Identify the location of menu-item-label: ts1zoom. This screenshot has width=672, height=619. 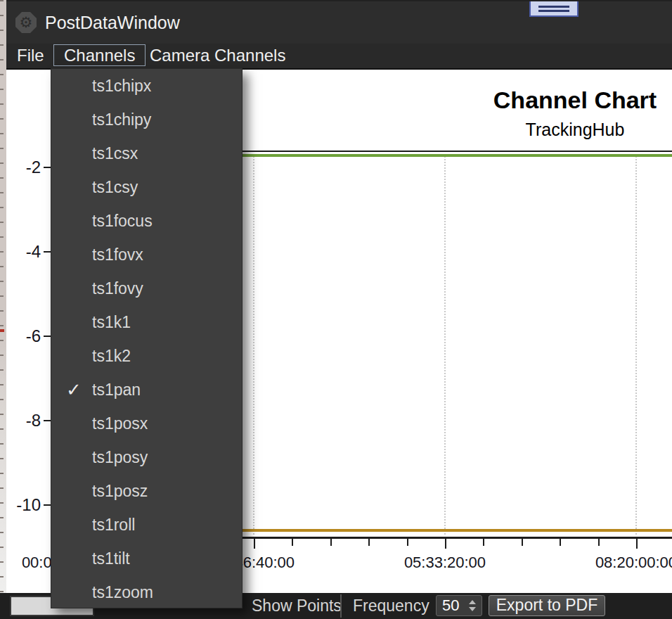
(122, 592).